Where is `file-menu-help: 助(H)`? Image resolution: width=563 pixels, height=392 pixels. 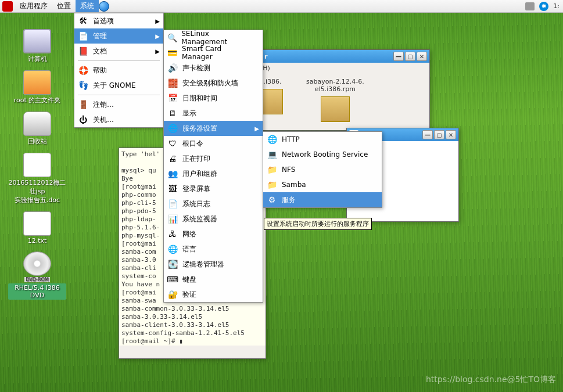
file-menu-help: 助(H) is located at coordinates (340, 69).